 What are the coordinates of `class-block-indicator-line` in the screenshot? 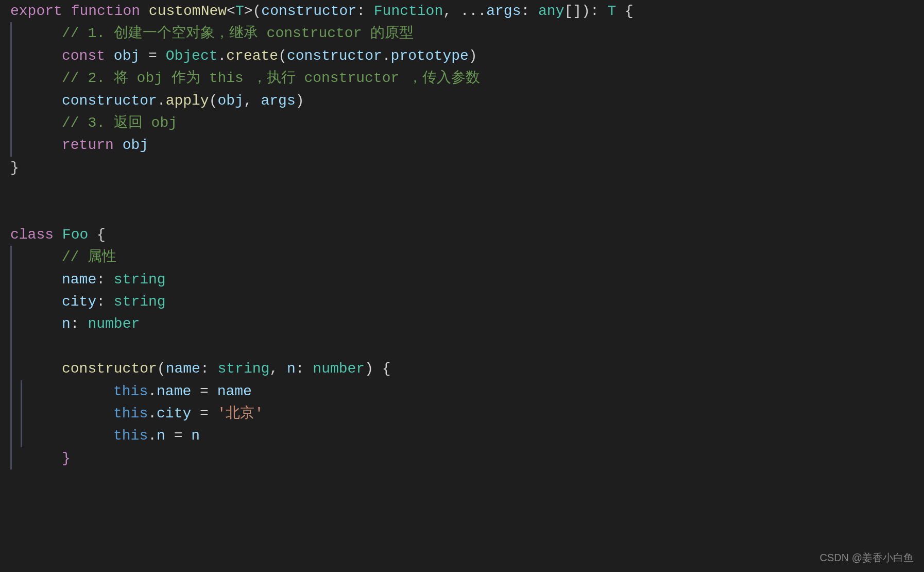 It's located at (11, 358).